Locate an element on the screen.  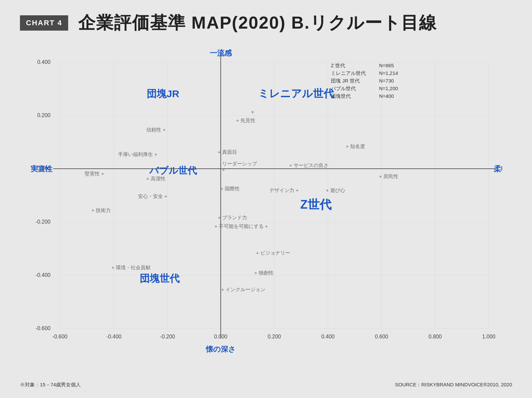
svg-text: 懐の深さ is located at coordinates (221, 349).